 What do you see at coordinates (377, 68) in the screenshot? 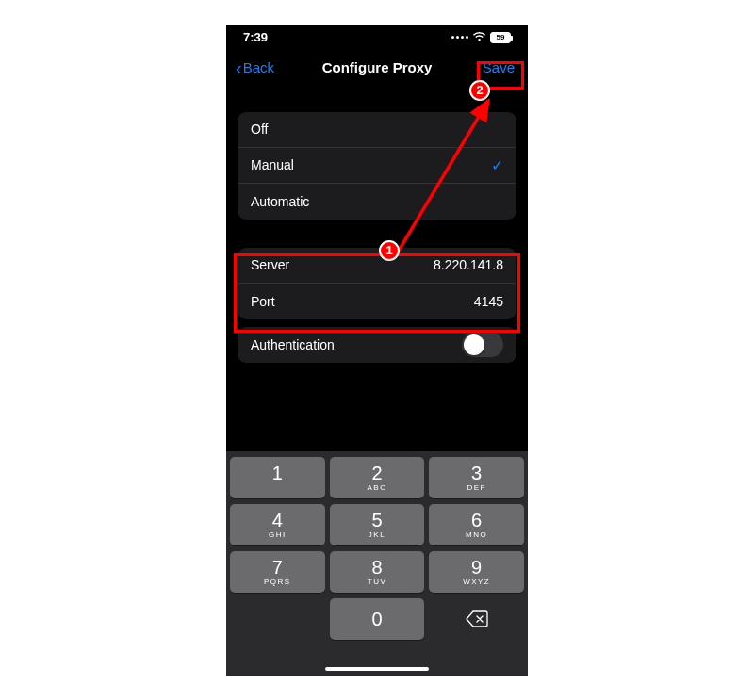
I see `page-title: Configure Proxy` at bounding box center [377, 68].